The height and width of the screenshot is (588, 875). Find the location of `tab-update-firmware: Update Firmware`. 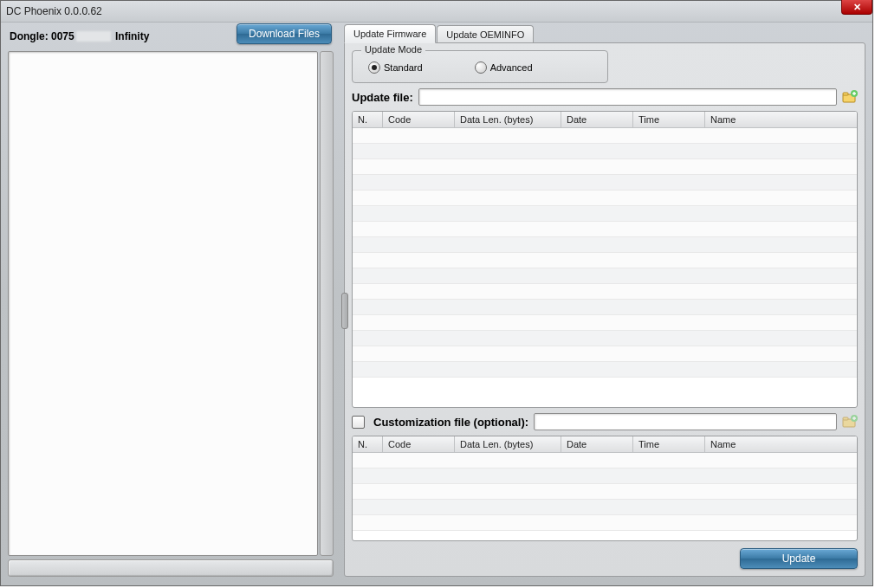

tab-update-firmware: Update Firmware is located at coordinates (390, 34).